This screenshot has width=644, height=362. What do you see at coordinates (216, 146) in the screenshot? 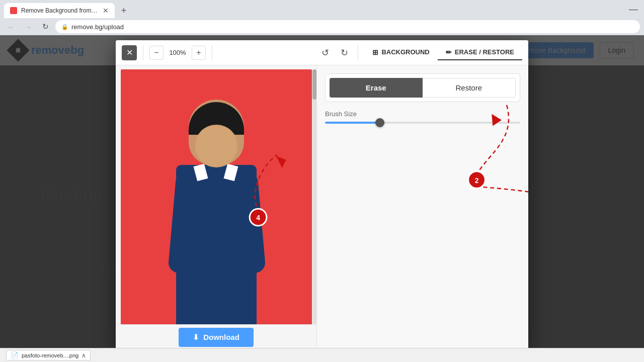
I see `face-blur` at bounding box center [216, 146].